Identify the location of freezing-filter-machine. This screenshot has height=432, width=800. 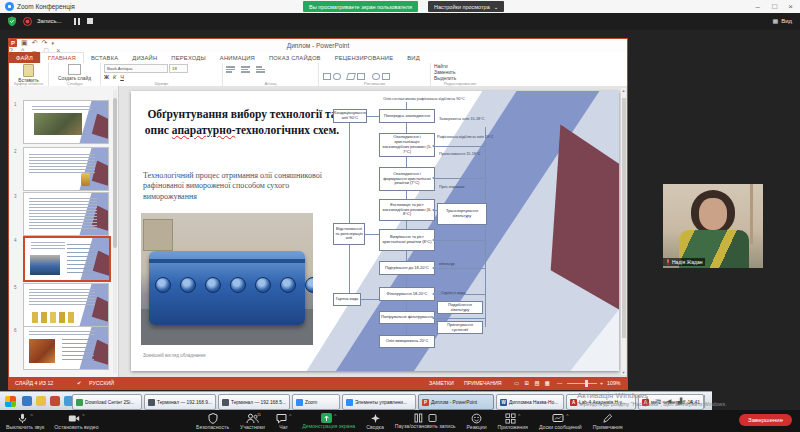
(227, 288).